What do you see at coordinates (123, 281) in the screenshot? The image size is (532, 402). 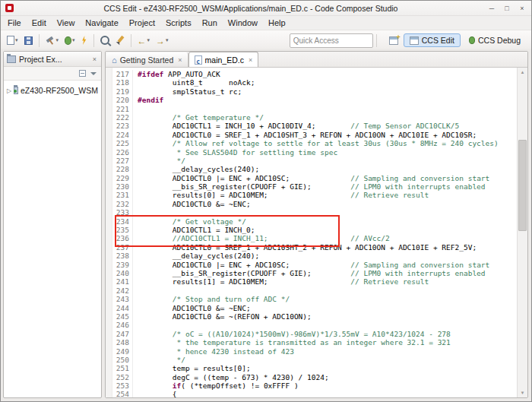 I see `line-number: 241` at bounding box center [123, 281].